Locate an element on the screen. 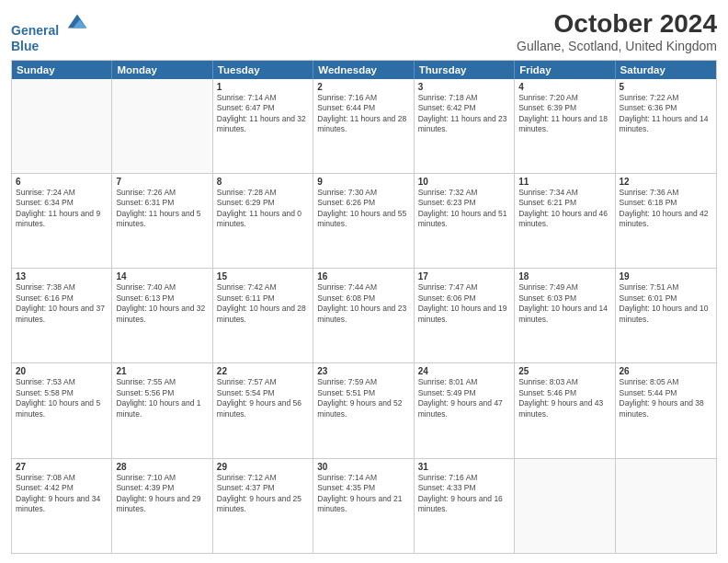 Image resolution: width=728 pixels, height=563 pixels. day-info: Sunrise: 7:44 AM Sunset: 6:08 PM Dayligh… is located at coordinates (363, 304).